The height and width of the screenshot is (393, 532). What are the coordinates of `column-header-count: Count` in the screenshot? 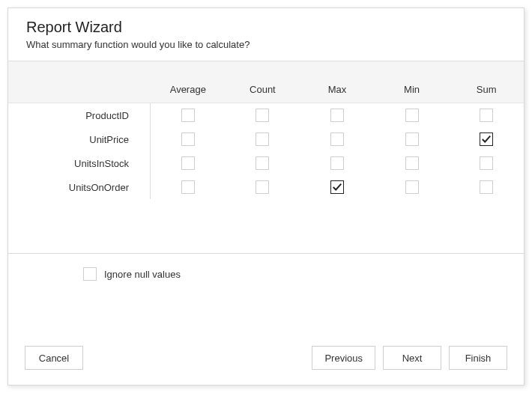 It's located at (263, 82).